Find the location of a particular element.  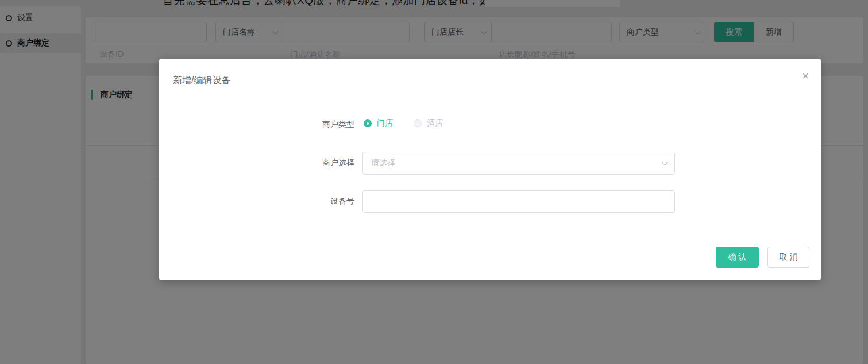

radio-hotel-label: 酒店 is located at coordinates (435, 123).